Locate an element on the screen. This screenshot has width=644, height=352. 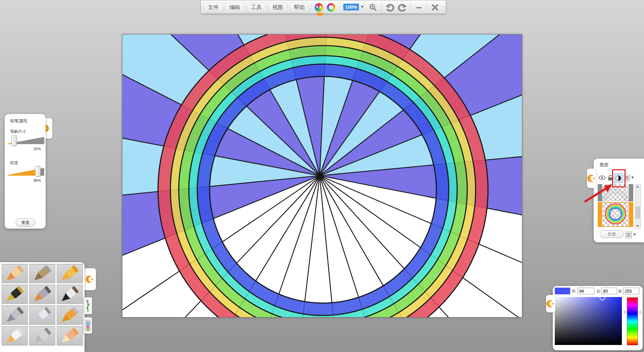
red-label: R: is located at coordinates (574, 291).